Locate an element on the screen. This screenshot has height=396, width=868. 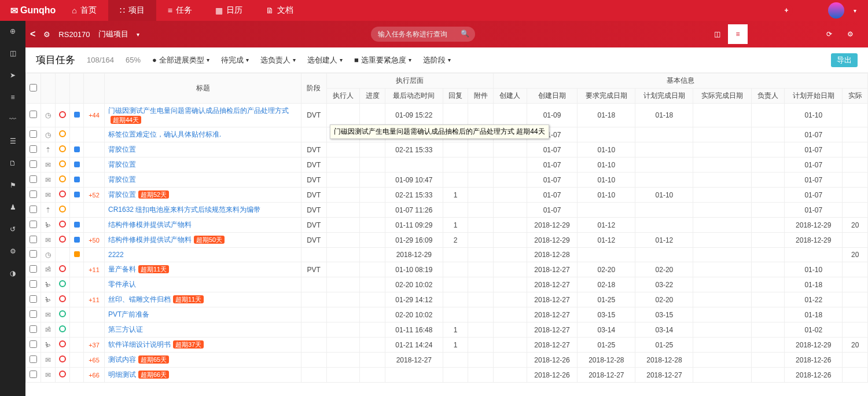
task-title-cell: 背胶位置超期52天 is located at coordinates (203, 195).